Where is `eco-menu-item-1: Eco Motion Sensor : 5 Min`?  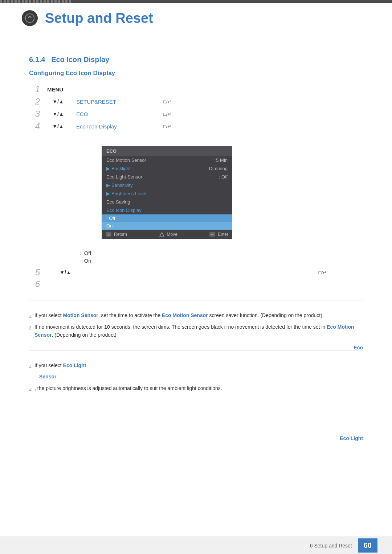 eco-menu-item-1: Eco Motion Sensor : 5 Min is located at coordinates (167, 160).